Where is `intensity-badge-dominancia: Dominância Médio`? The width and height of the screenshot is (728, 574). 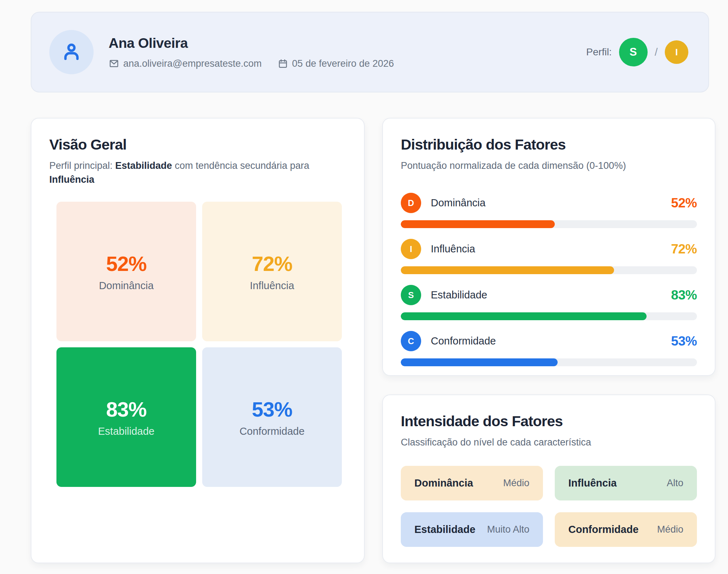 intensity-badge-dominancia: Dominância Médio is located at coordinates (472, 483).